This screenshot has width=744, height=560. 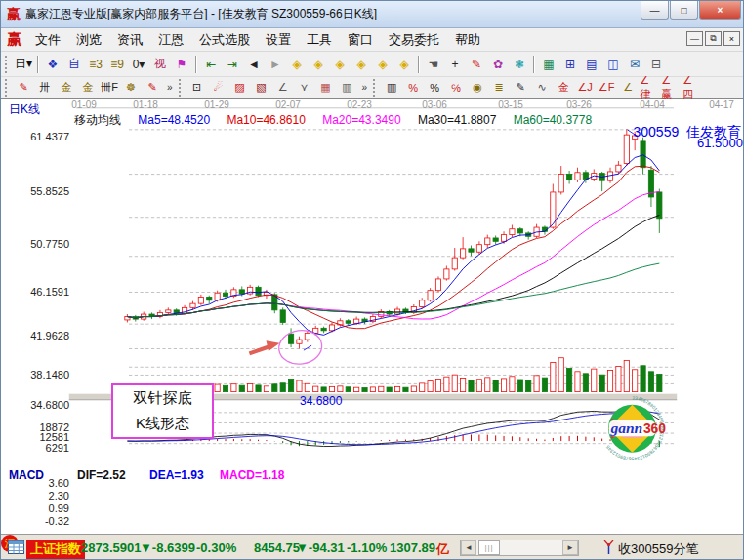 I want to click on festival-tool-icon: ✿, so click(x=498, y=64).